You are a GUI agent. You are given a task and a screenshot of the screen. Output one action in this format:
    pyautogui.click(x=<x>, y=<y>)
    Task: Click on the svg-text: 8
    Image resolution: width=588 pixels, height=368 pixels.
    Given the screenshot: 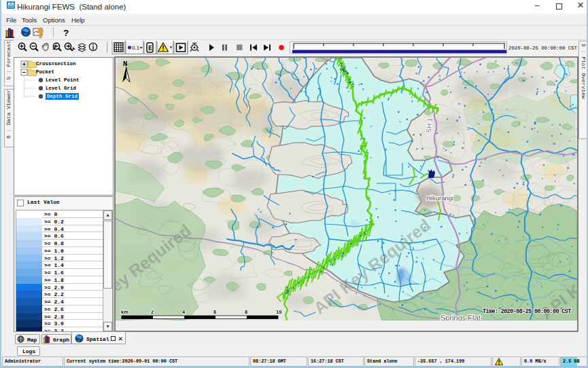 What is the action you would take?
    pyautogui.click(x=246, y=312)
    